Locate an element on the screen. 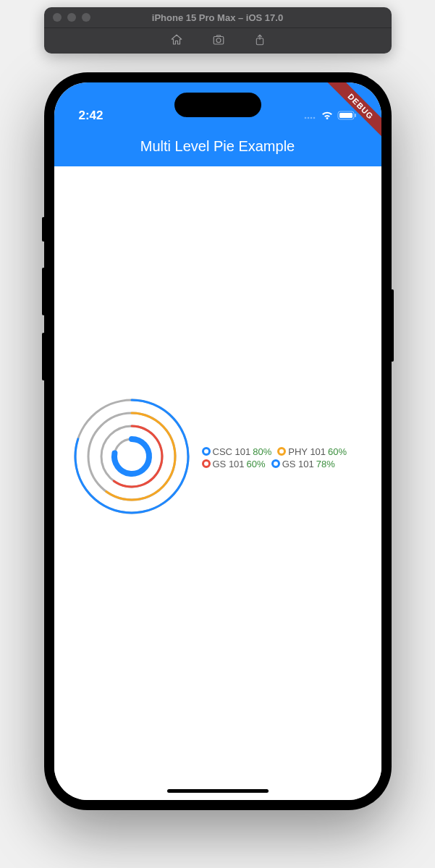  silence-switch is located at coordinates (43, 229).